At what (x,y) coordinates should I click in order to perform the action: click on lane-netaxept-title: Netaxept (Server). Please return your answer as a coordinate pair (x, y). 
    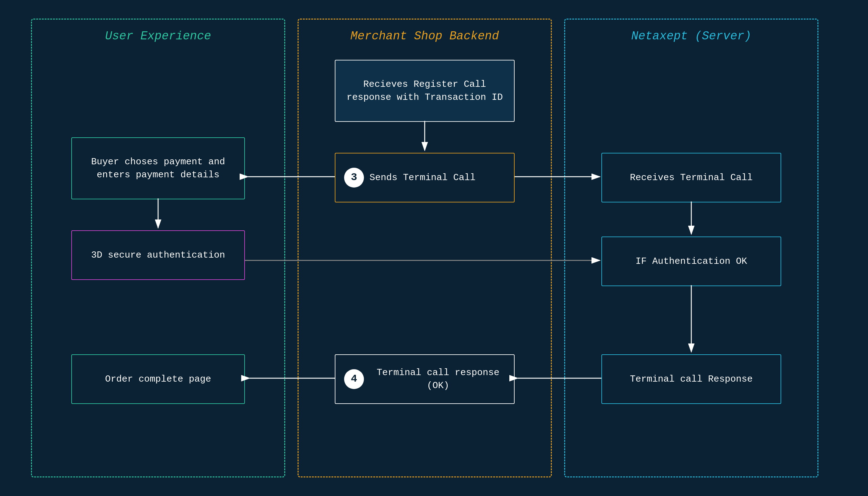
    Looking at the image, I should click on (692, 36).